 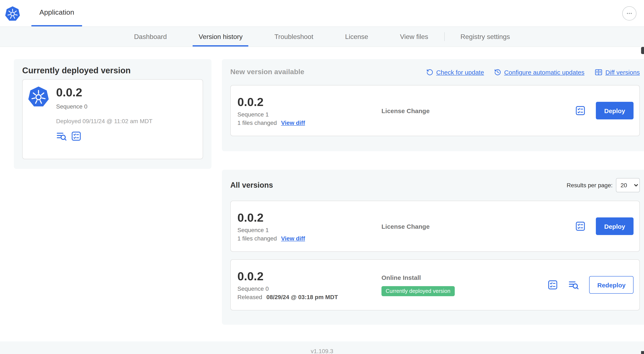 I want to click on console-version-label: v1.109.3, so click(x=322, y=351).